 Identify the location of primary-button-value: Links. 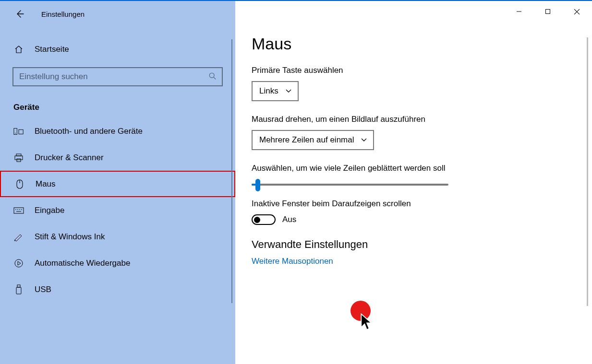
(269, 91).